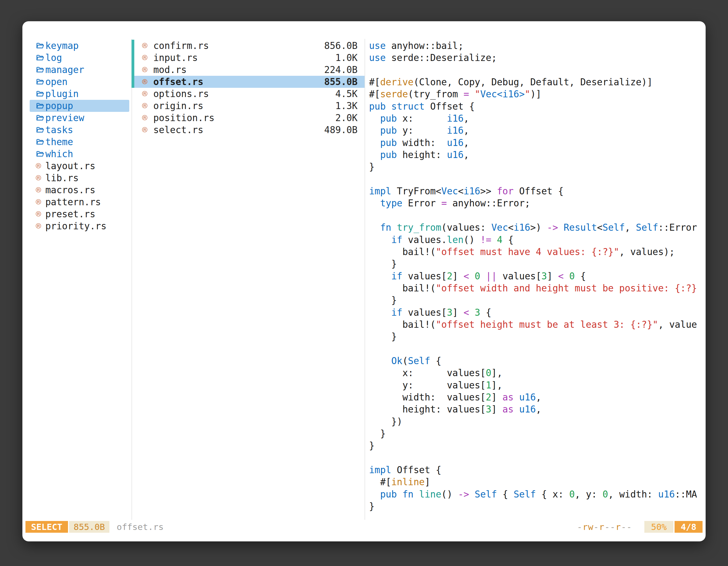 Image resolution: width=728 pixels, height=566 pixels. Describe the element at coordinates (536, 46) in the screenshot. I see `code-line: use anyhow::bail;` at that location.